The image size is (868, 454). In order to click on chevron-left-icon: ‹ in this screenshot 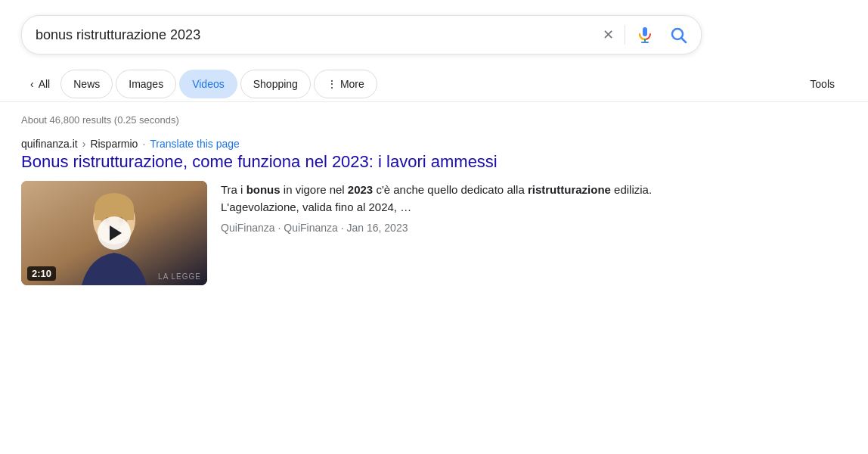, I will do `click(32, 84)`.